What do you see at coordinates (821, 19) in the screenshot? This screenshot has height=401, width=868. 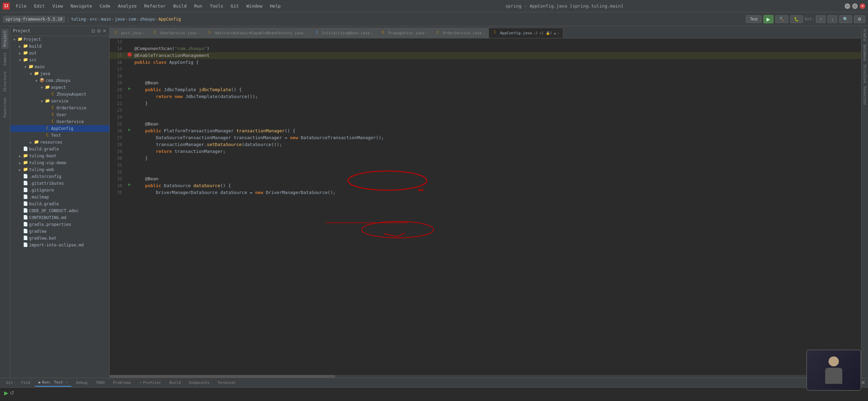 I see `git-push-button: ↑` at bounding box center [821, 19].